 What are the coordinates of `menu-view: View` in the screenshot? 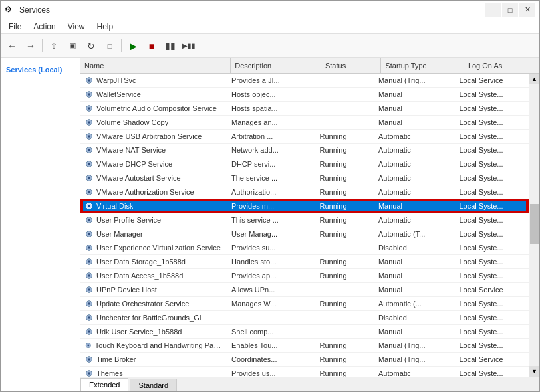 It's located at (76, 27).